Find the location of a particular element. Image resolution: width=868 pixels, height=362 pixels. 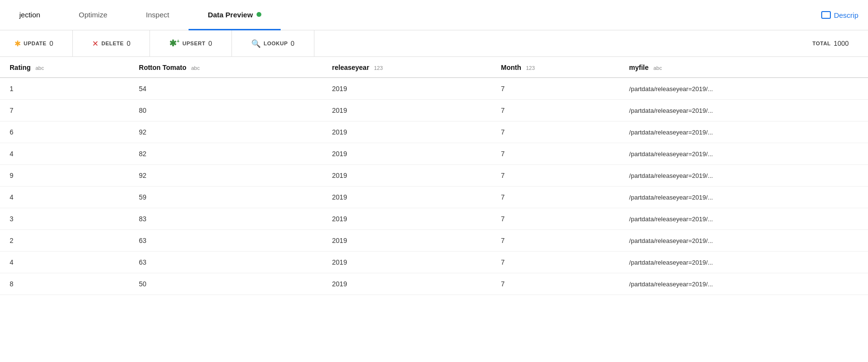

col-header-month: Month 123 is located at coordinates (556, 67).